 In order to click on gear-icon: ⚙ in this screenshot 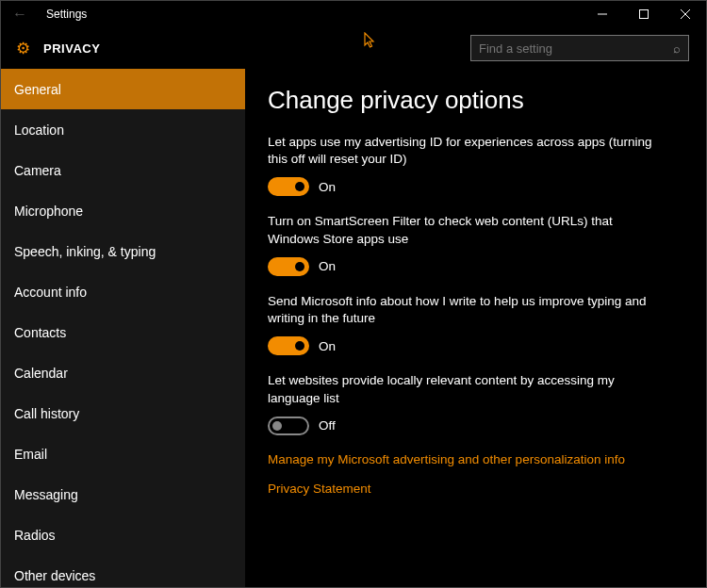, I will do `click(23, 49)`.